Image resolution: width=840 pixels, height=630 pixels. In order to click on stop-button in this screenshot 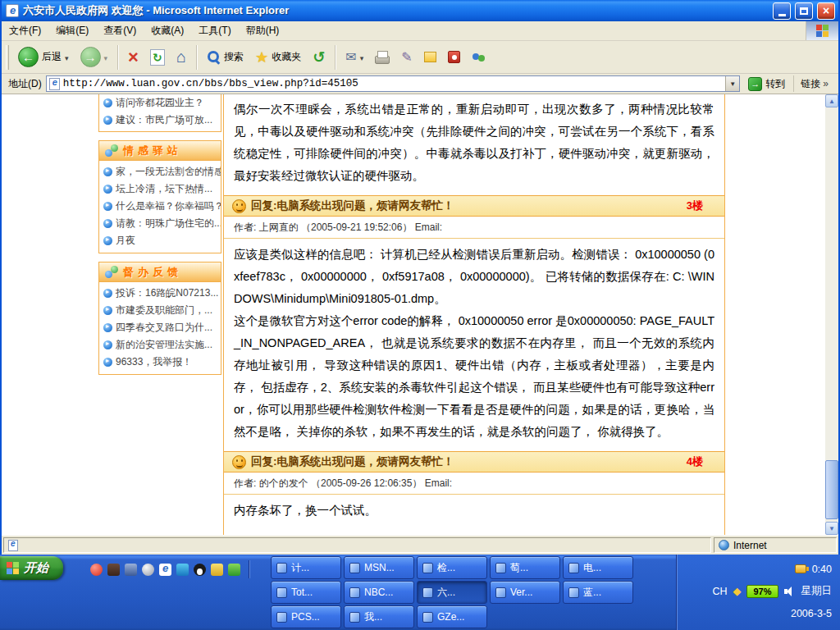, I will do `click(133, 57)`.